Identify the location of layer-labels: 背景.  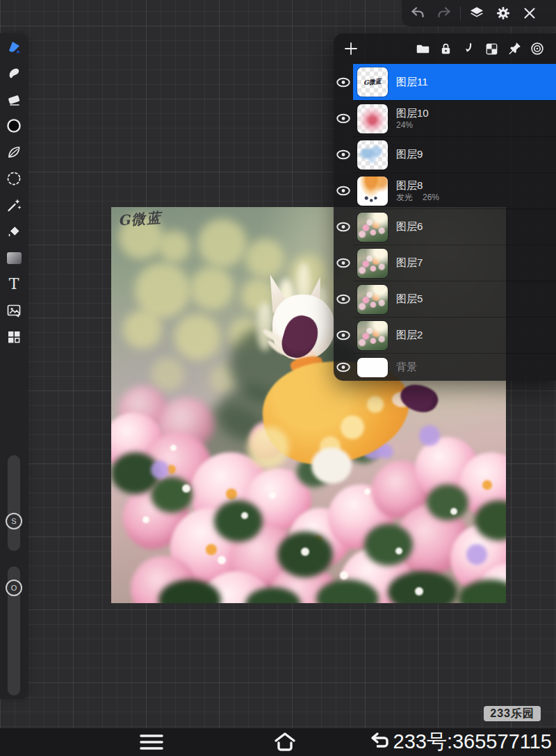
(407, 367).